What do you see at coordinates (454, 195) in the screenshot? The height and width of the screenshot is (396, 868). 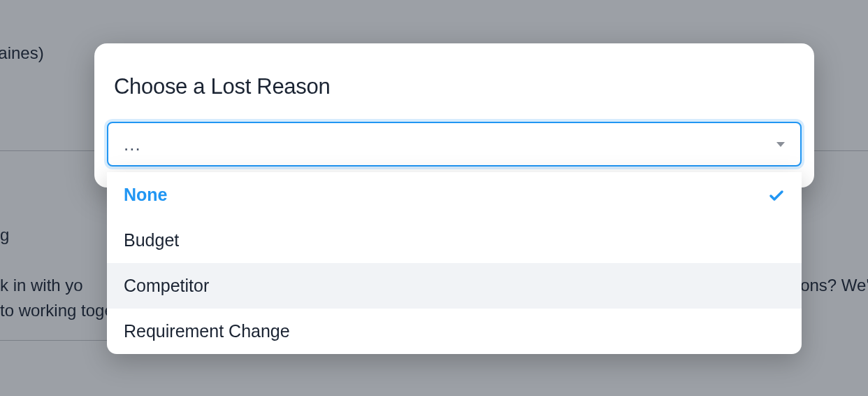 I see `dropdown-option-none: None` at bounding box center [454, 195].